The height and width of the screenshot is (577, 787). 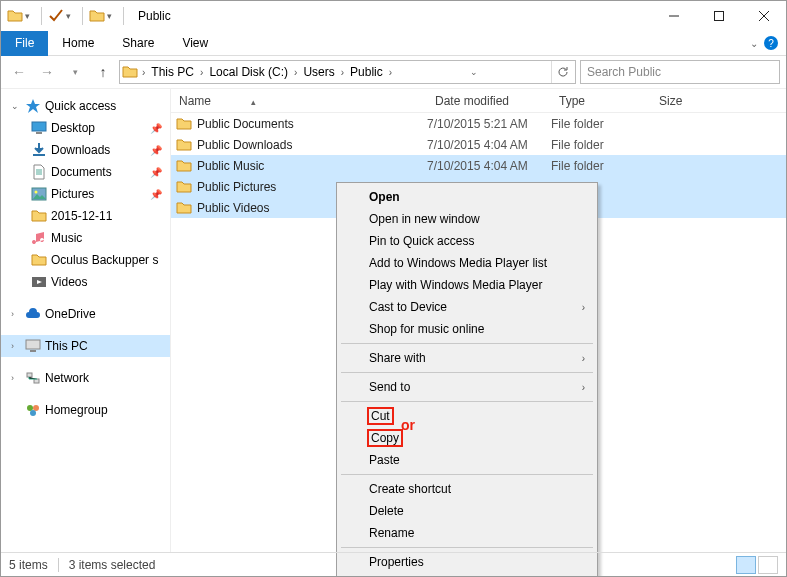 What do you see at coordinates (394, 72) in the screenshot?
I see `nav-bar: ← → ▾ ↑ › This PC › Local Disk (C:) › Us…` at bounding box center [394, 72].